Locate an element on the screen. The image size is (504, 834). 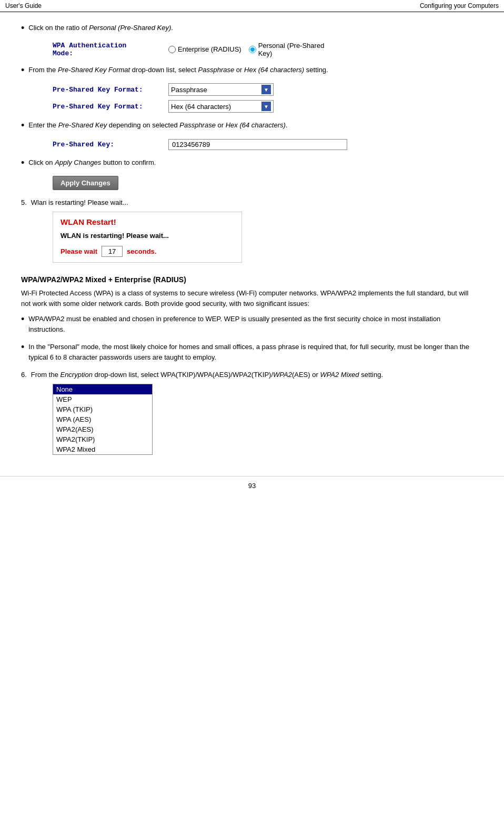
radio-dot-personal is located at coordinates (253, 49).